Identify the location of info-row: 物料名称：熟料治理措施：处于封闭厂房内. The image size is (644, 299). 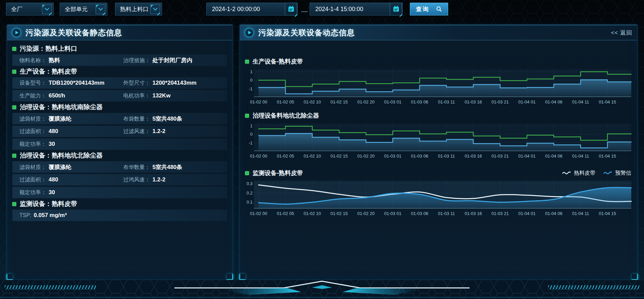
(120, 60).